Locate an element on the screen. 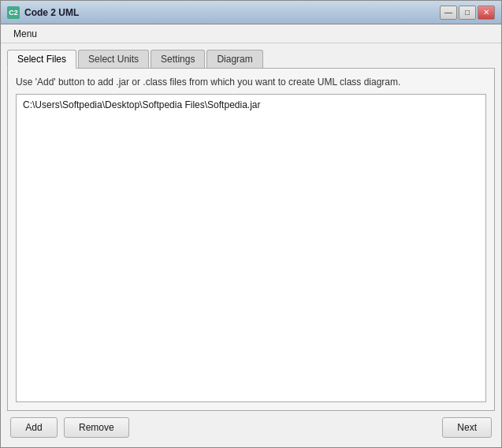 The image size is (502, 448). title-bar: C2 Code 2 UML — □ ✕ is located at coordinates (251, 13).